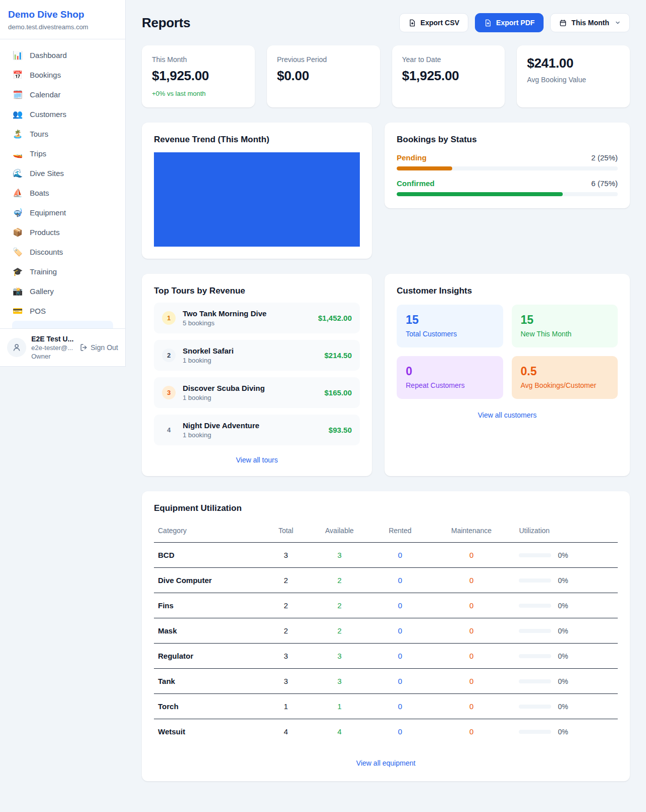 The image size is (646, 812). Describe the element at coordinates (63, 311) in the screenshot. I see `sidebar-item-pos: 💳 POS` at that location.